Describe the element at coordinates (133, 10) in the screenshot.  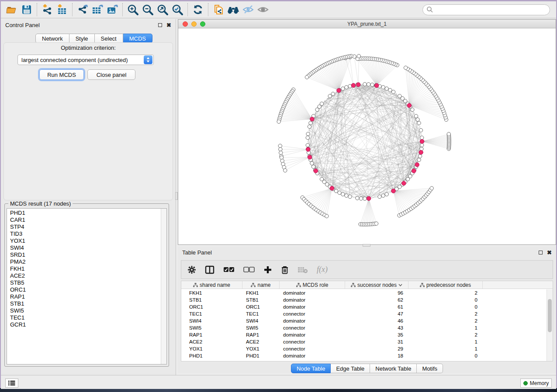
I see `zoom-in-button` at that location.